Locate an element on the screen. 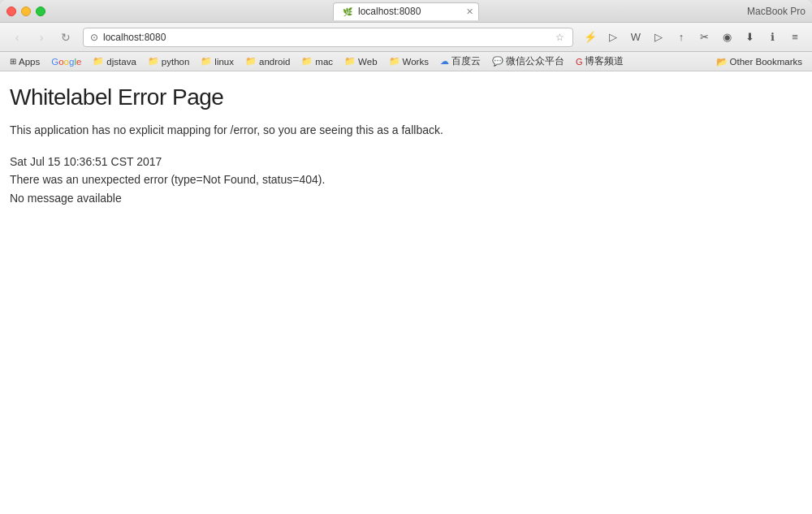 This screenshot has height=514, width=812. tab-close-icon: ✕ is located at coordinates (469, 11).